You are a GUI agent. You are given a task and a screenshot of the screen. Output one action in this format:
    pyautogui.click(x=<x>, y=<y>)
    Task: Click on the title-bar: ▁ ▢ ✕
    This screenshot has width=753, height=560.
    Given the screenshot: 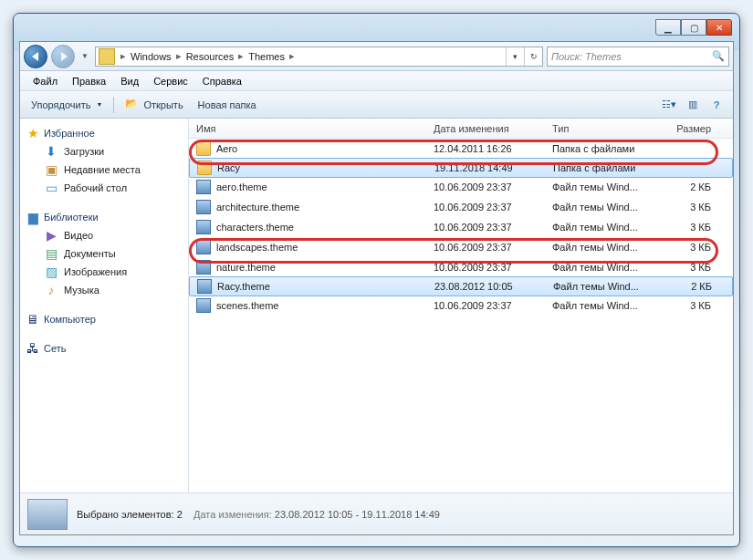 What is the action you would take?
    pyautogui.click(x=376, y=30)
    